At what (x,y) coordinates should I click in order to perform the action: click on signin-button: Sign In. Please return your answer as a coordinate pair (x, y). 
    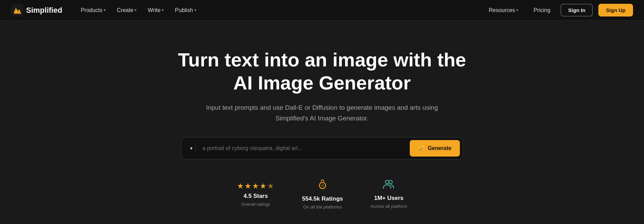
    Looking at the image, I should click on (577, 10).